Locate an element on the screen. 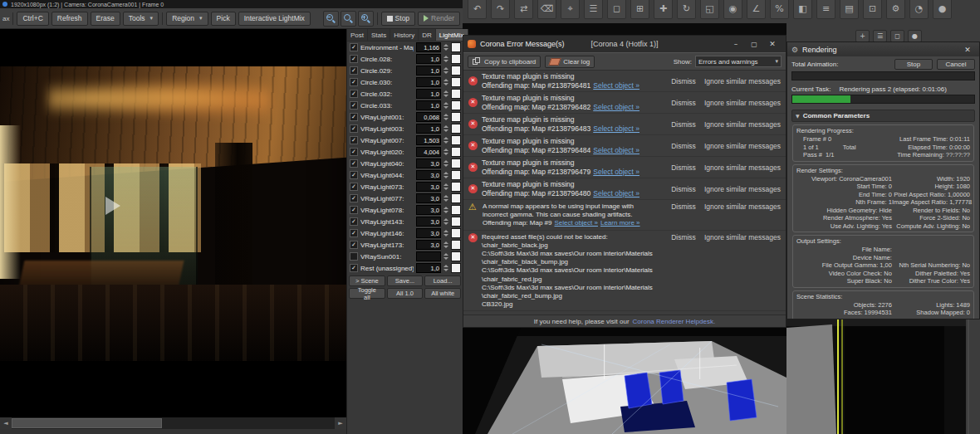  toolbar-icon: ⊞ is located at coordinates (639, 10).